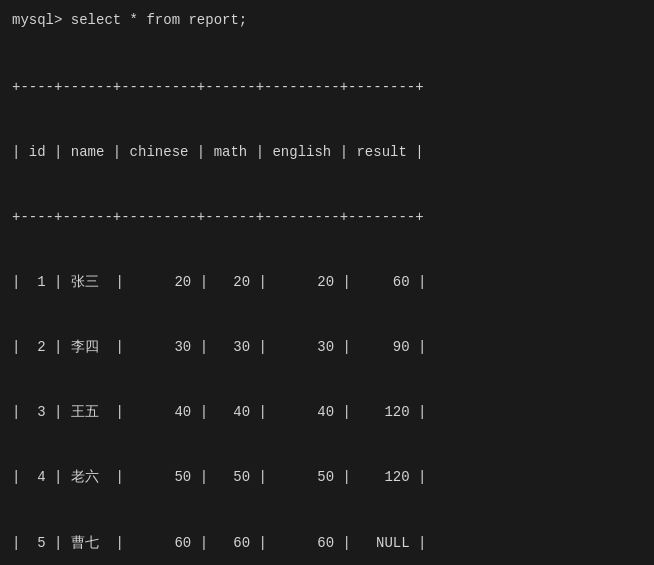  Describe the element at coordinates (327, 88) in the screenshot. I see `query1-sep1: +----+------+---------+------+---------+…` at that location.